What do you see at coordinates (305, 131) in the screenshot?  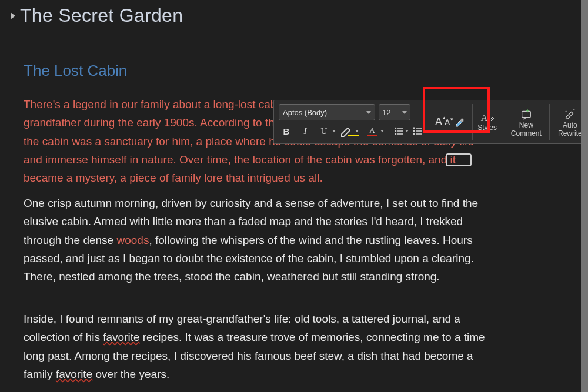 I see `italic-button: I` at bounding box center [305, 131].